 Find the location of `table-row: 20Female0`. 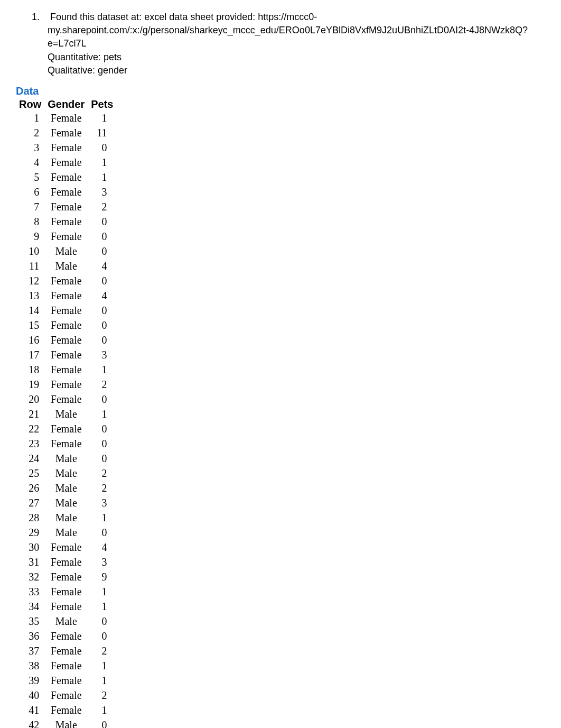

table-row: 20Female0 is located at coordinates (67, 399).